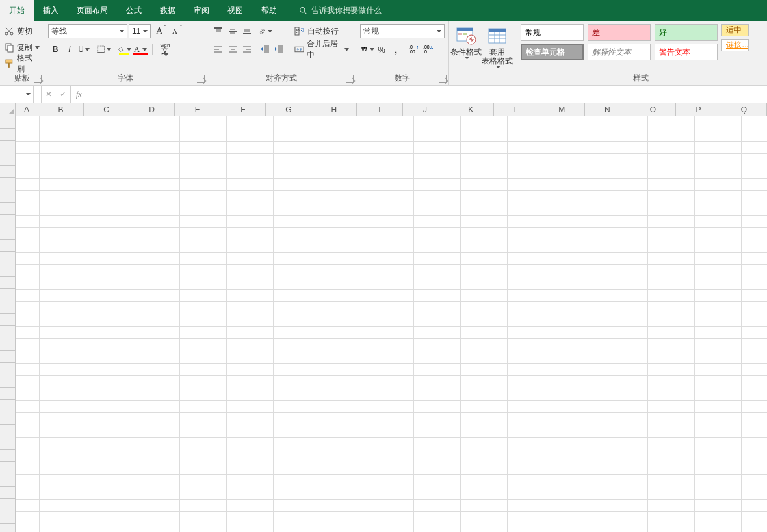  Describe the element at coordinates (322, 31) in the screenshot. I see `wrap-text-button: abc 自动换行` at that location.